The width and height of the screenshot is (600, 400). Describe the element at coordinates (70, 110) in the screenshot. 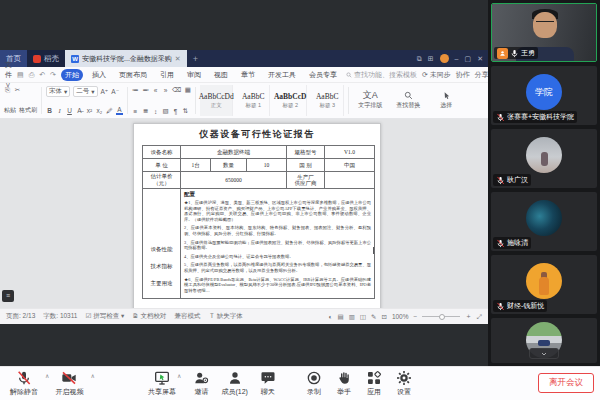

I see `underline-button: U` at that location.